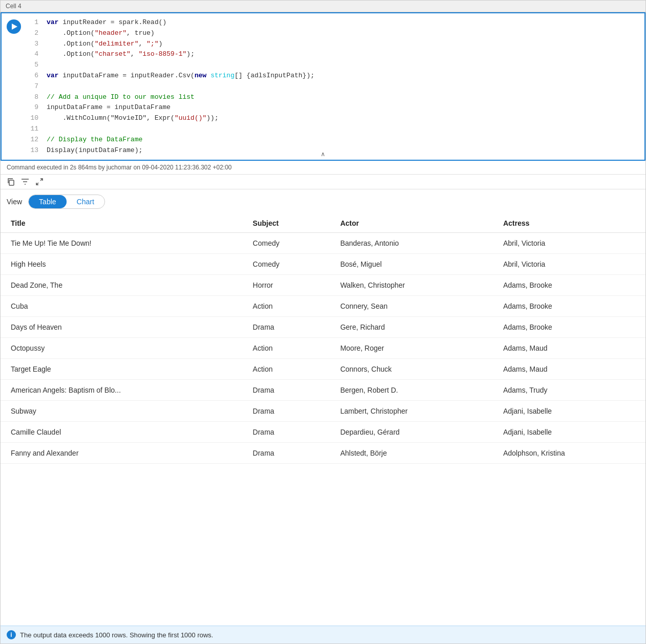 This screenshot has width=646, height=644. Describe the element at coordinates (11, 182) in the screenshot. I see `copy-icon` at that location.